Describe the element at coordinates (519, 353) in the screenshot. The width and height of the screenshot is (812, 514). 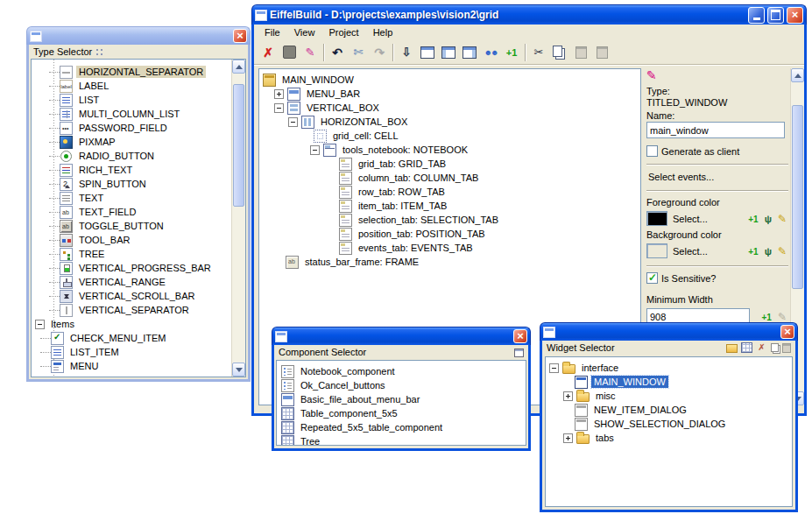
I see `float-panel-icon` at that location.